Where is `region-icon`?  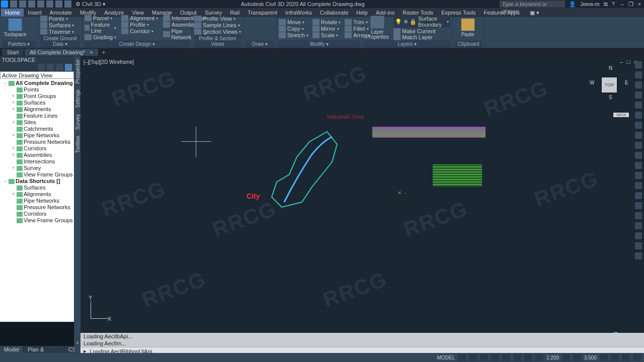 region-icon is located at coordinates (257, 37).